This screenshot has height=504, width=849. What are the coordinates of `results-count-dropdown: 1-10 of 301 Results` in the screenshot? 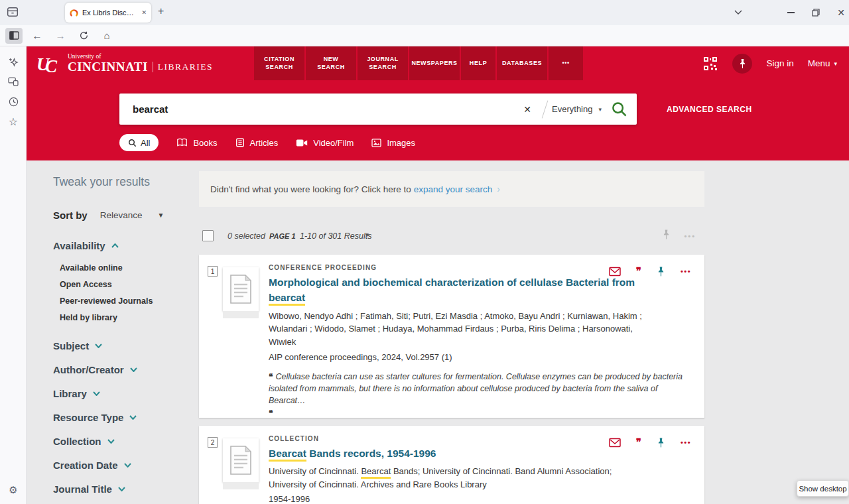 It's located at (336, 236).